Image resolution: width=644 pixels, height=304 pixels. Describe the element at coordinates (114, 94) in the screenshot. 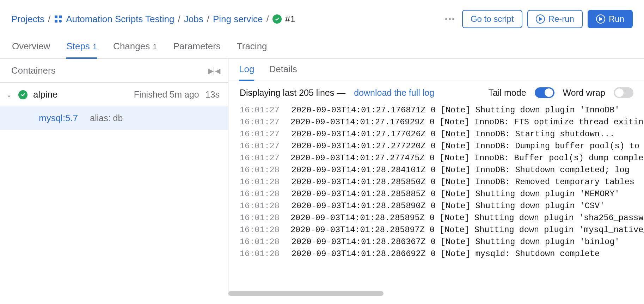

I see `container-row: ⌄alpineFinished 5m ago13s` at that location.